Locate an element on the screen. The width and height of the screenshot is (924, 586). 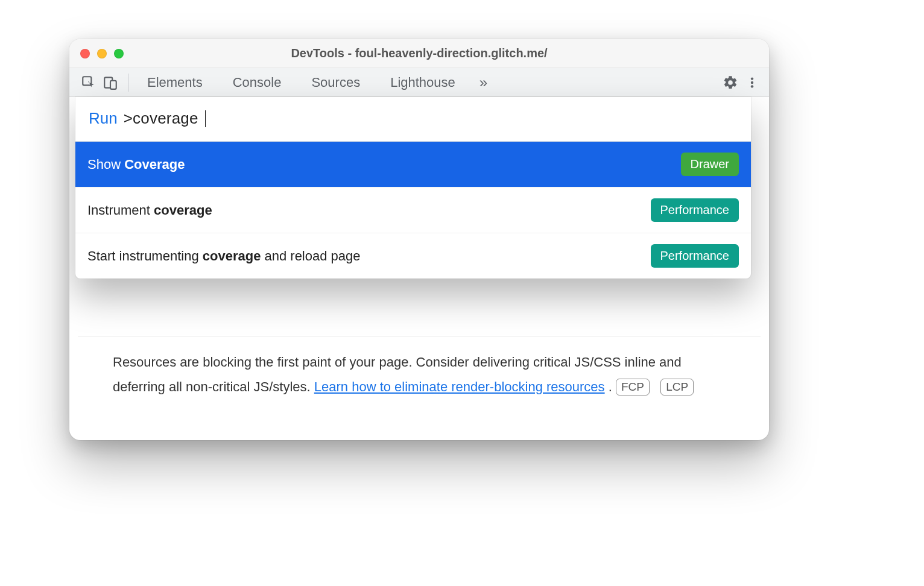
tab-console: Console is located at coordinates (257, 82).